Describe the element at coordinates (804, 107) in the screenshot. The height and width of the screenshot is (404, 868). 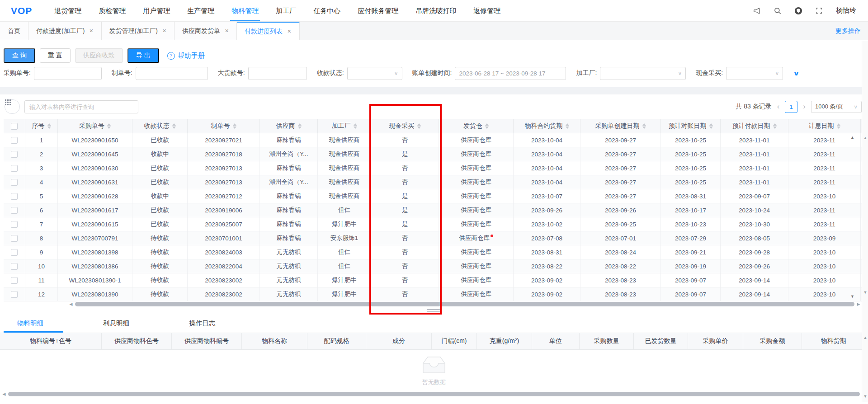
I see `next-page-icon: ›` at that location.